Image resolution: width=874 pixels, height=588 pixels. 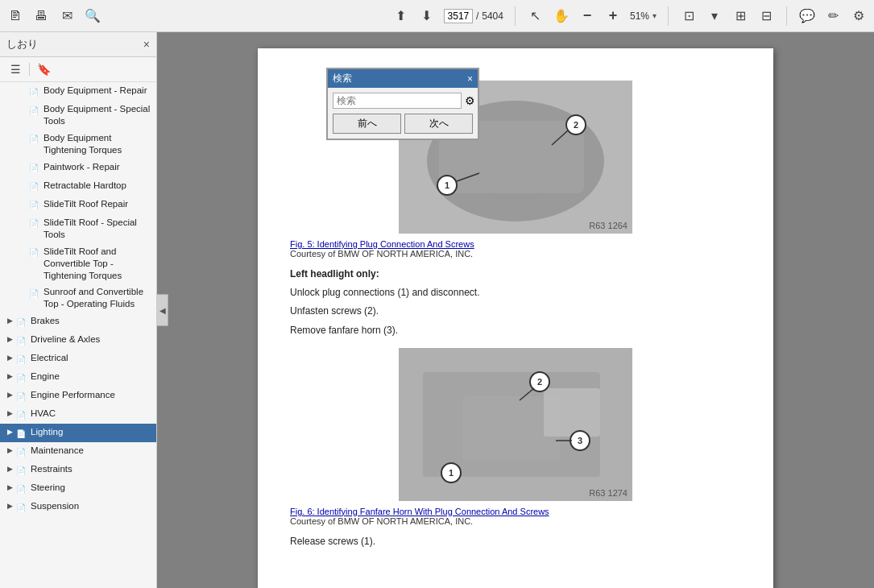 I want to click on sidebar-item-body-eq-tools: 📄 Body Equipment - Special Tools, so click(x=78, y=115).